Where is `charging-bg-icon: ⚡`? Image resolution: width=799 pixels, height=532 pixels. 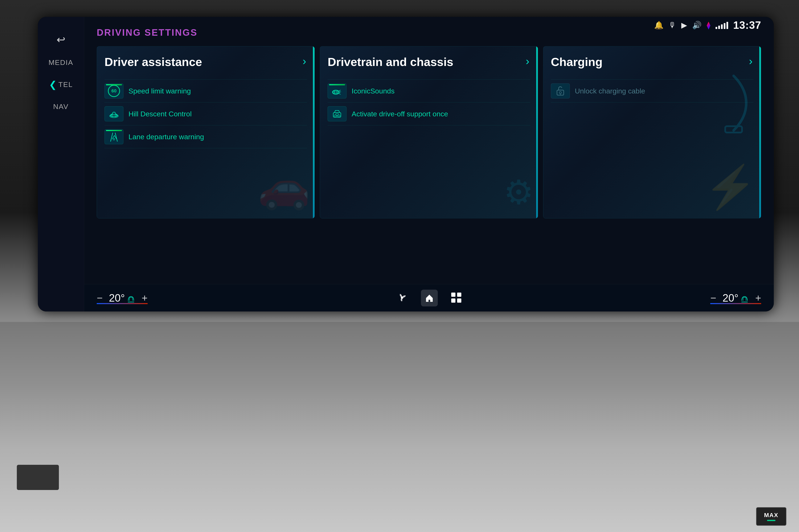 charging-bg-icon: ⚡ is located at coordinates (731, 187).